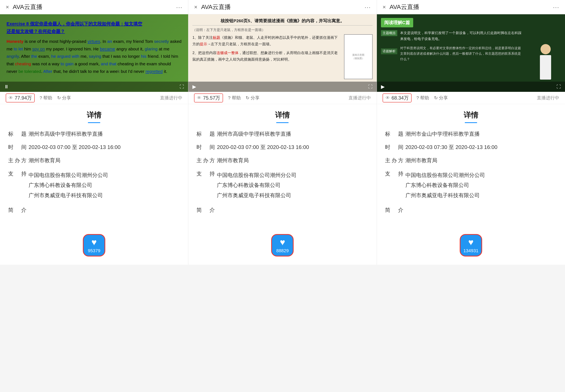  Describe the element at coordinates (104, 147) in the screenshot. I see `detail-value-1: 2020-02-03 07:00 至 2020-02-13 16:00` at that location.